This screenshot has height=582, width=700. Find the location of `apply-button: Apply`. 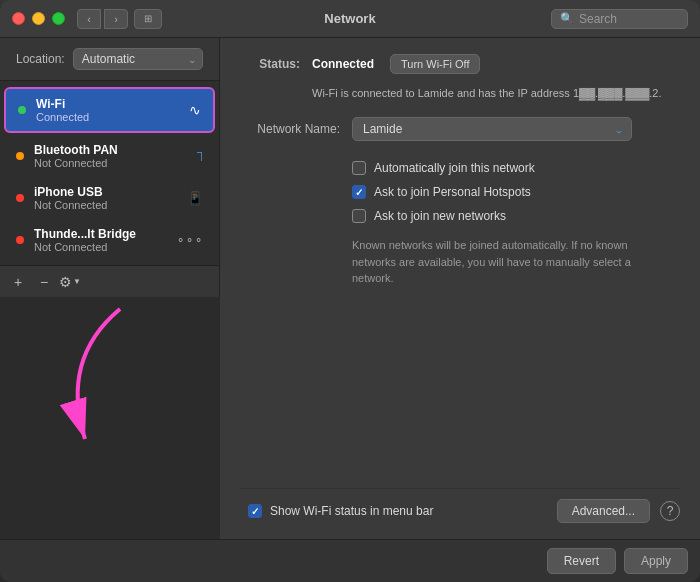

apply-button: Apply is located at coordinates (656, 561).